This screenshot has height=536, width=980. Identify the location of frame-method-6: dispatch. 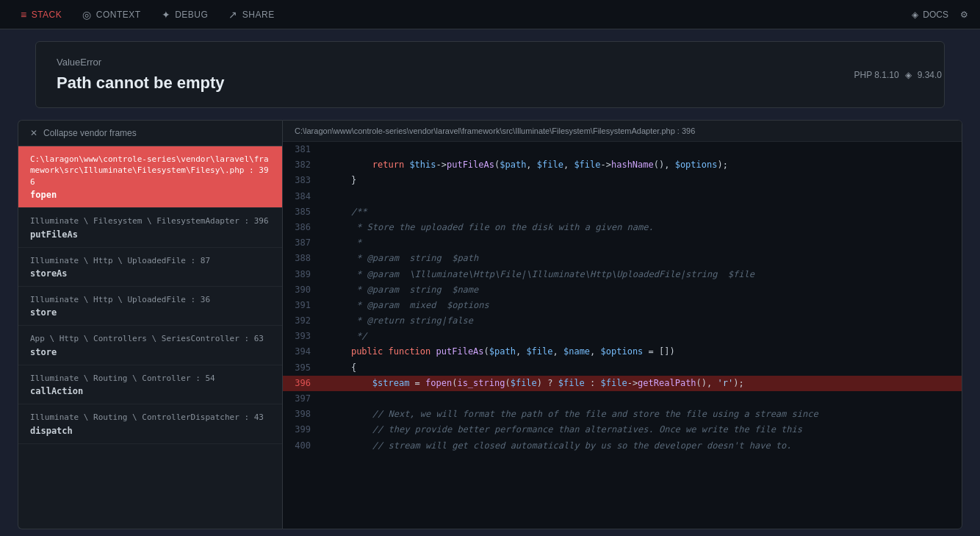
(150, 431).